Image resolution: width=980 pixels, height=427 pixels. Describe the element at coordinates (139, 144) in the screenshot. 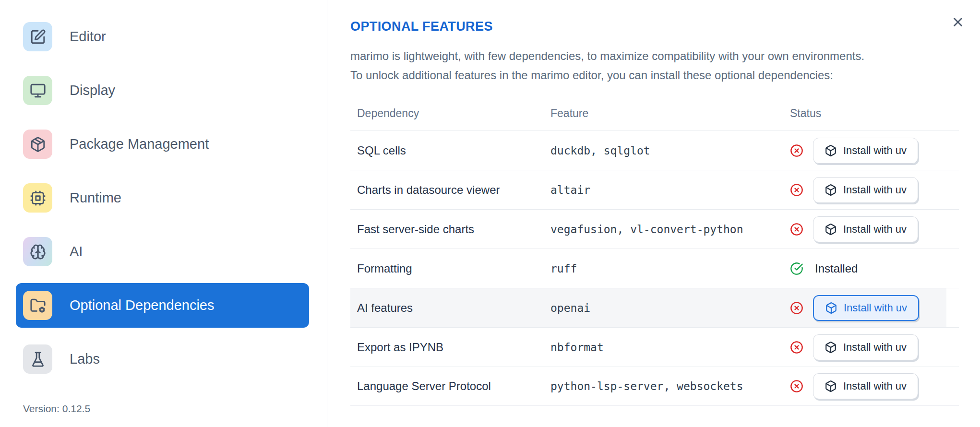

I see `sidebar-item-label: Package Management` at that location.